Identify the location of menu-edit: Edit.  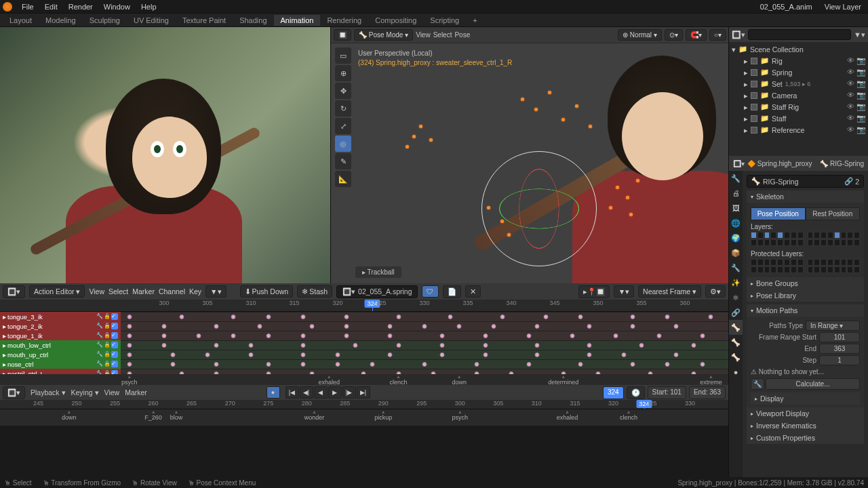
(52, 7).